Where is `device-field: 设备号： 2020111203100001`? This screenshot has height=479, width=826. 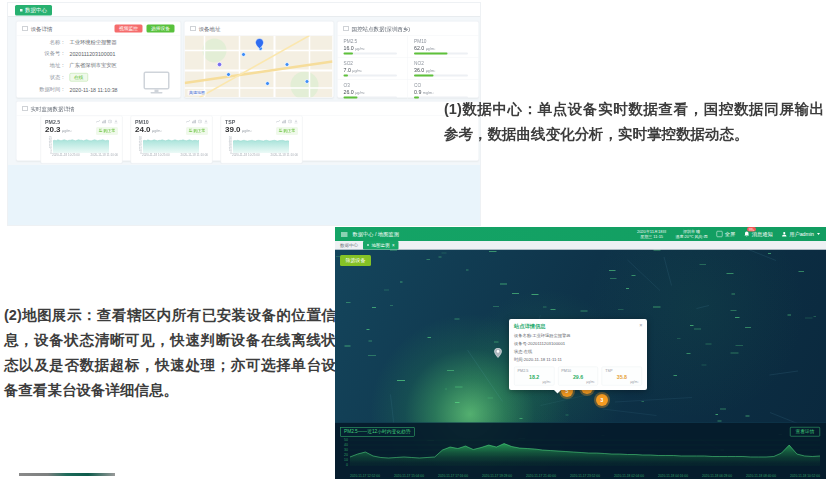 device-field: 设备号： 2020111203100001 is located at coordinates (99, 54).